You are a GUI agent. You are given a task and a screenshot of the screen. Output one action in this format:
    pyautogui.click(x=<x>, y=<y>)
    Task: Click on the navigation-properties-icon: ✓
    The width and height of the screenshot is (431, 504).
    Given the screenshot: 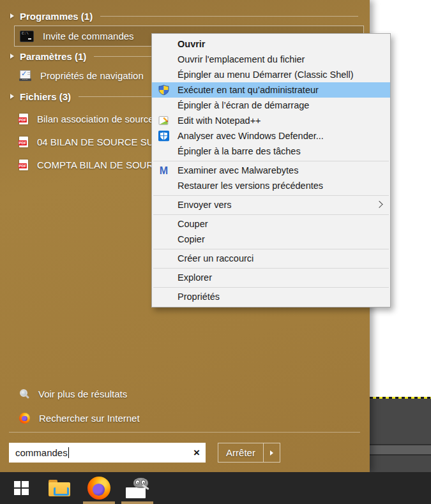 What is the action you would take?
    pyautogui.click(x=26, y=75)
    